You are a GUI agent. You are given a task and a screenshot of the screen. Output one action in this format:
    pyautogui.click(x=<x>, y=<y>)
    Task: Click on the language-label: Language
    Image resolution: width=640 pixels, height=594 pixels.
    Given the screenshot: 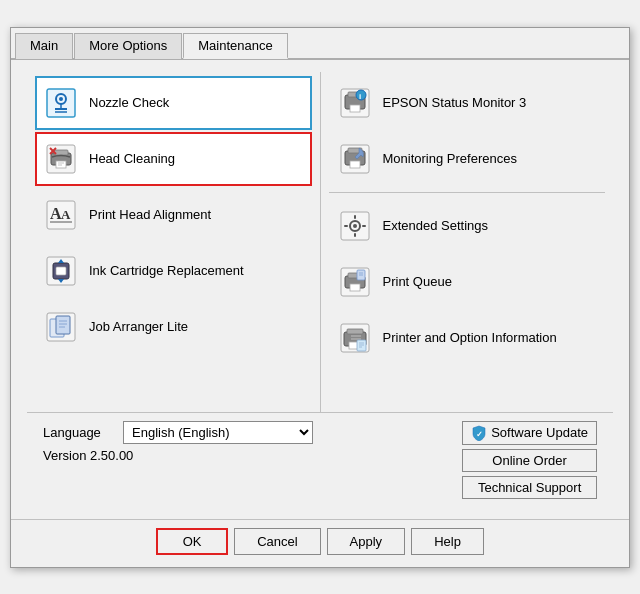 What is the action you would take?
    pyautogui.click(x=78, y=432)
    